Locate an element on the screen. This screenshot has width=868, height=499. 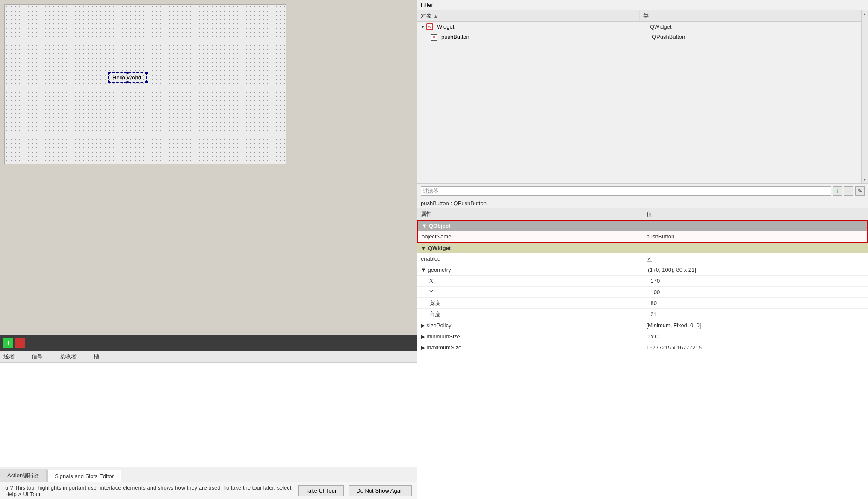
prop-settings-button: ✎ is located at coordinates (860, 191).